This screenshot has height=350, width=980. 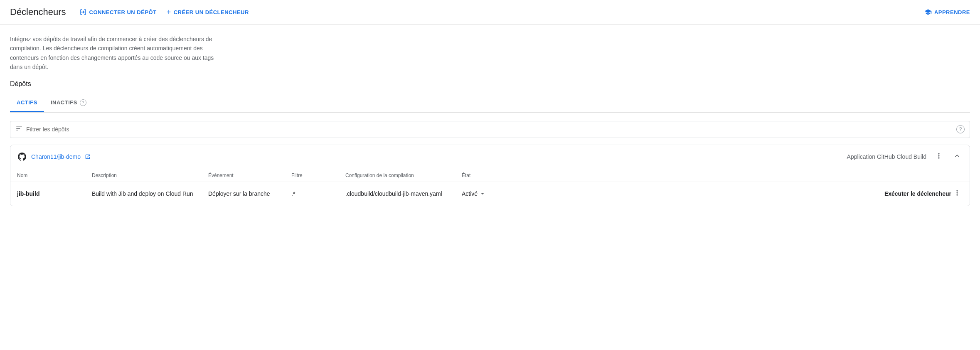 I want to click on connect-icon, so click(x=83, y=12).